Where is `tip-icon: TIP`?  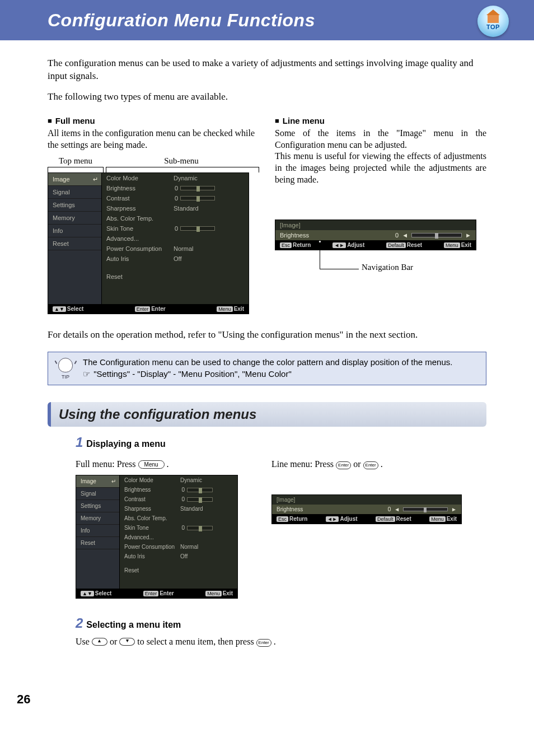 tip-icon: TIP is located at coordinates (65, 368).